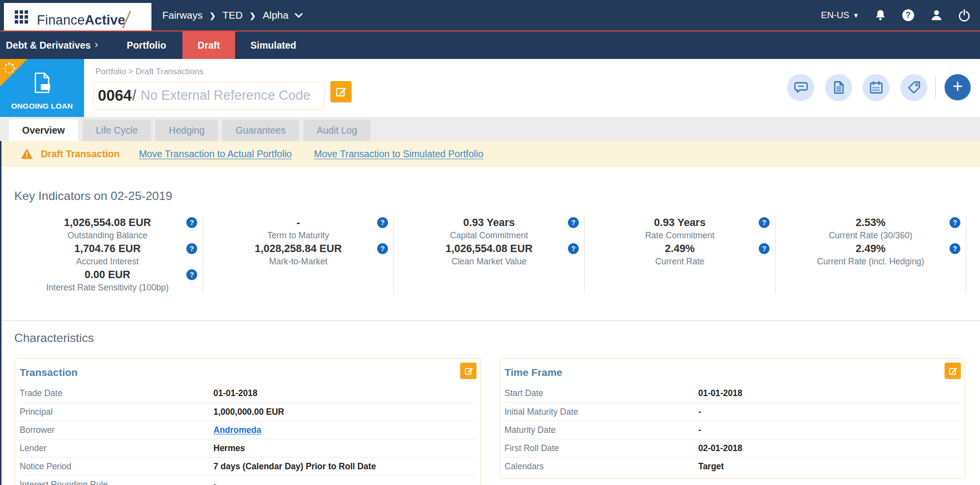  What do you see at coordinates (233, 15) in the screenshot?
I see `breadcrumb-item-ted: TED` at bounding box center [233, 15].